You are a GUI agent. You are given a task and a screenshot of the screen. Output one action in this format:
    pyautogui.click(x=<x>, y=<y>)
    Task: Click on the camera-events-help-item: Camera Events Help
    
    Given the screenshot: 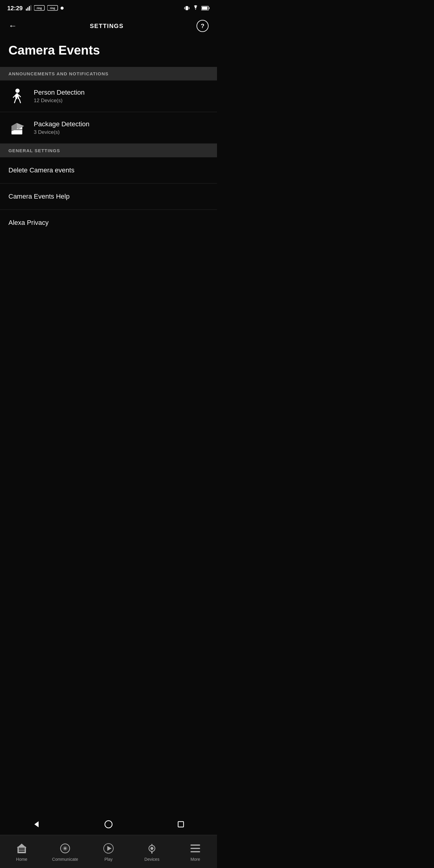 What is the action you would take?
    pyautogui.click(x=108, y=197)
    